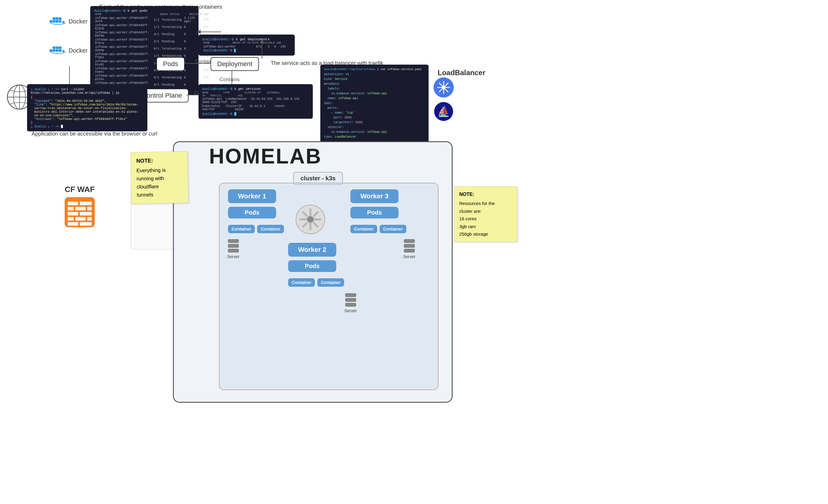  Describe the element at coordinates (152, 20) in the screenshot. I see `table-row: infobae-api-worker-5f4894dd7f-44791/1Ter…` at that location.